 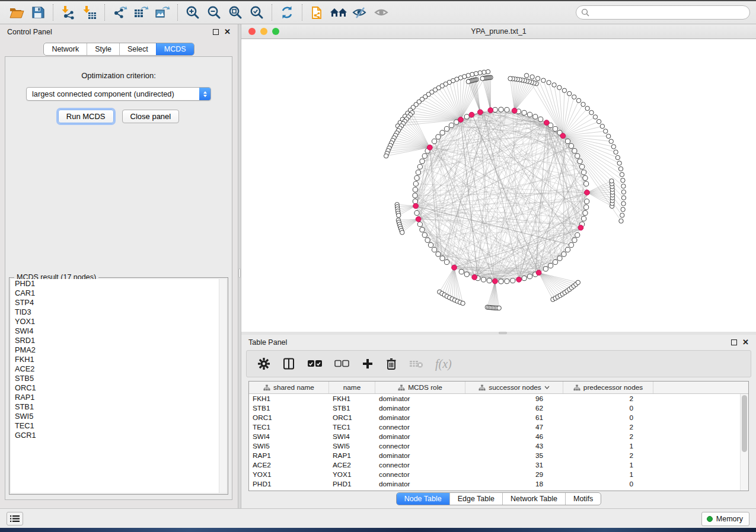 What do you see at coordinates (119, 388) in the screenshot?
I see `mcds-result-item: ORC1` at bounding box center [119, 388].